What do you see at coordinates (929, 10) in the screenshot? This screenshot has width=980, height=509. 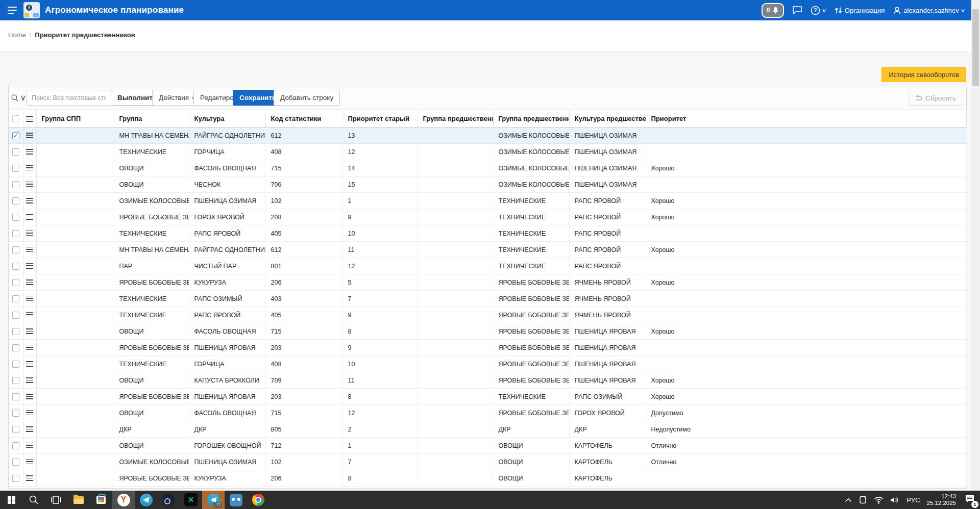 I see `user-menu: alexander.sazhnev ∨` at bounding box center [929, 10].